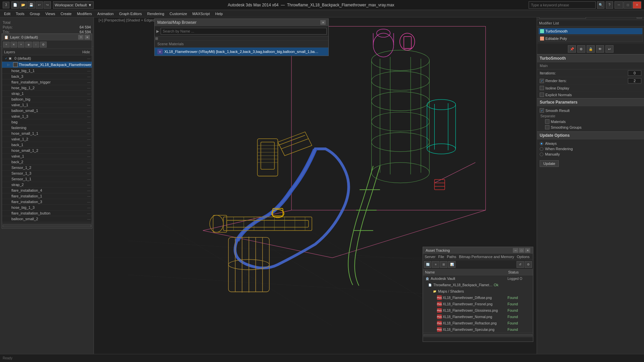 This screenshot has height=362, width=644. Describe the element at coordinates (47, 94) in the screenshot. I see `layer-item: strap_1 —` at that location.